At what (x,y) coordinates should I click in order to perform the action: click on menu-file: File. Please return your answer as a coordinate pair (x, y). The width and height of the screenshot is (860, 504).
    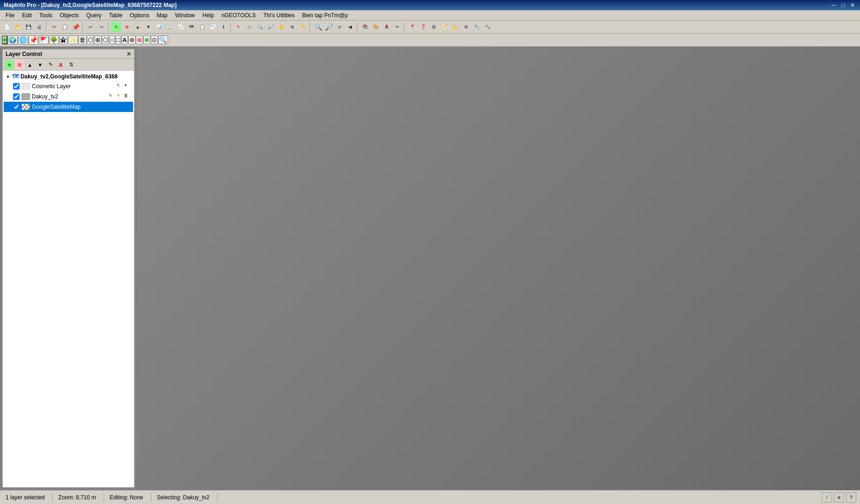
    Looking at the image, I should click on (10, 15).